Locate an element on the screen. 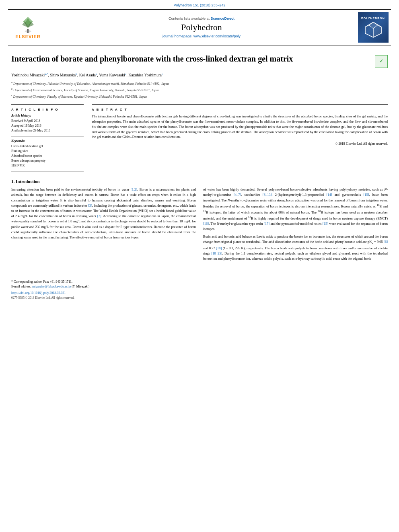  intro-para-3: Boric acid and boronic acid behave as Le… is located at coordinates (295, 248).